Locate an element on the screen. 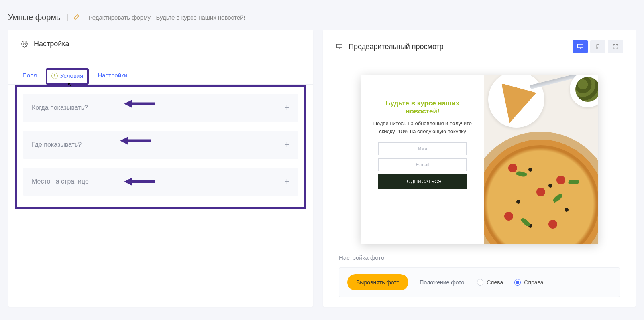 The image size is (644, 320). olives-bowl-decor is located at coordinates (584, 91).